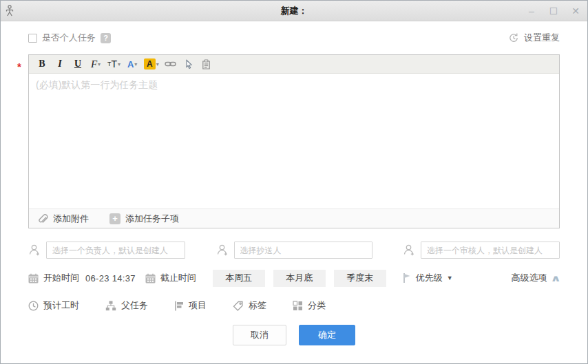  What do you see at coordinates (78, 64) in the screenshot?
I see `underline-button: U` at bounding box center [78, 64].